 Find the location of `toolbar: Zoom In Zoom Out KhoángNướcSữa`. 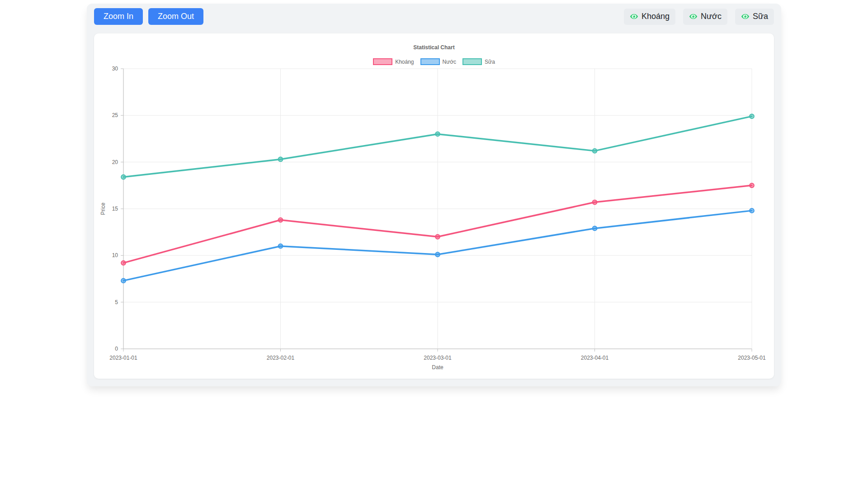

toolbar: Zoom In Zoom Out KhoángNướcSữa is located at coordinates (434, 16).